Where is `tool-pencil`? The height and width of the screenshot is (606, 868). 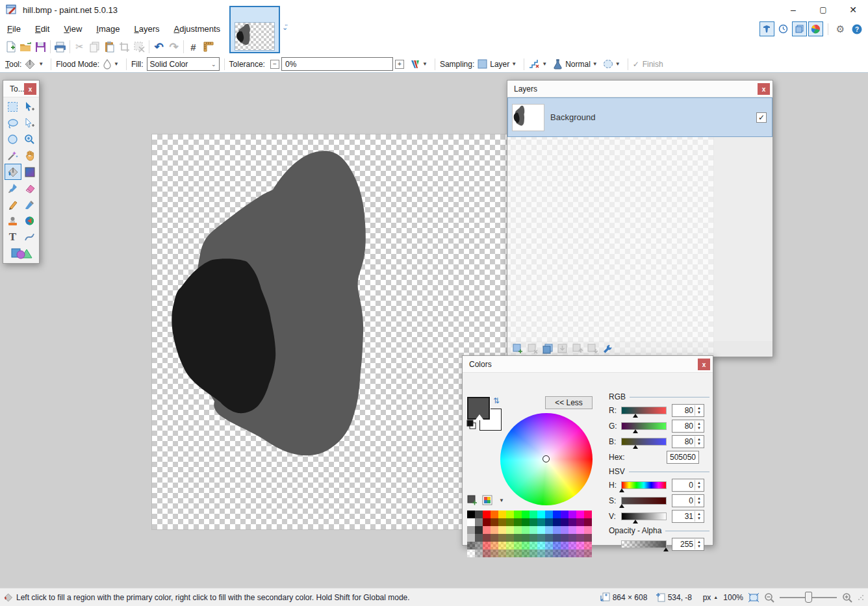 tool-pencil is located at coordinates (13, 204).